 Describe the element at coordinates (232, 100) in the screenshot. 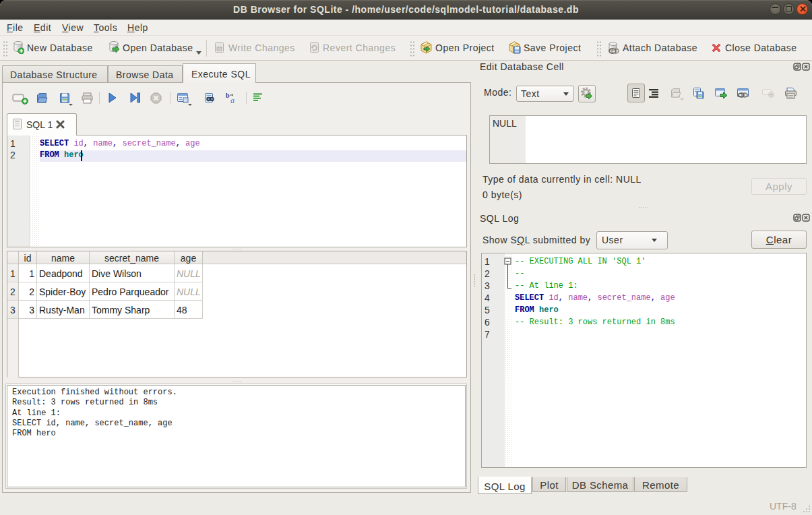

I see `svg-text: a` at that location.